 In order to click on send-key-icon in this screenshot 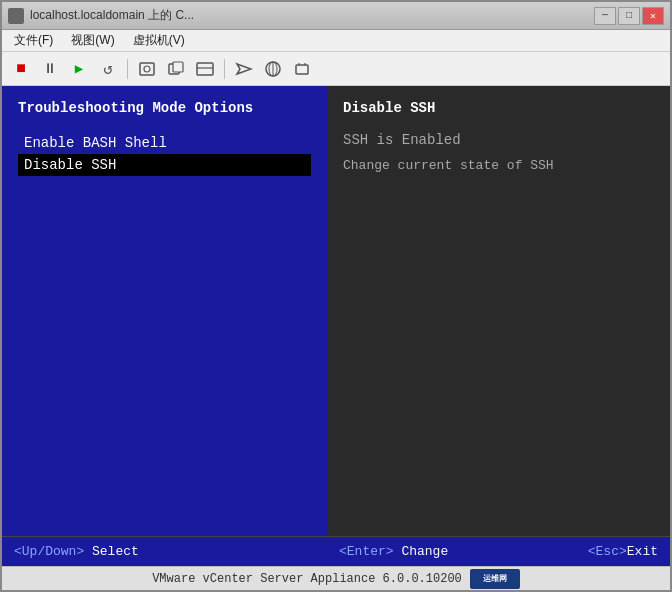, I will do `click(244, 69)`.